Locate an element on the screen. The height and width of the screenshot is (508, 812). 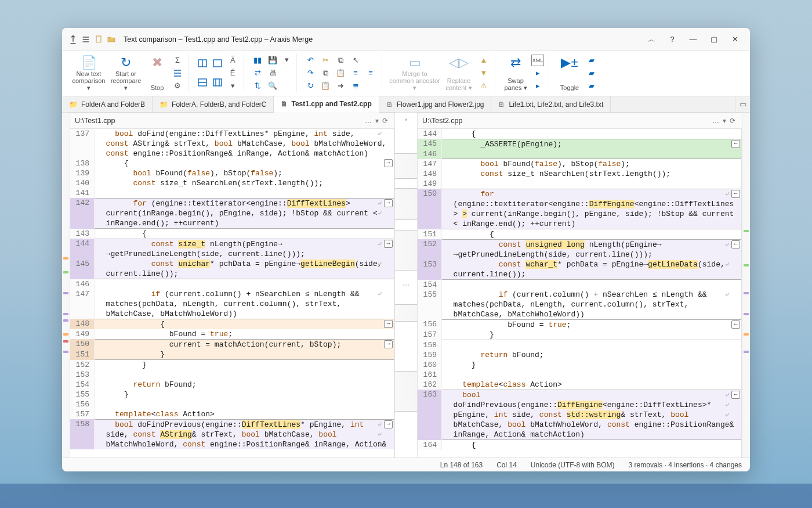
layout-1-icon is located at coordinates (202, 63).